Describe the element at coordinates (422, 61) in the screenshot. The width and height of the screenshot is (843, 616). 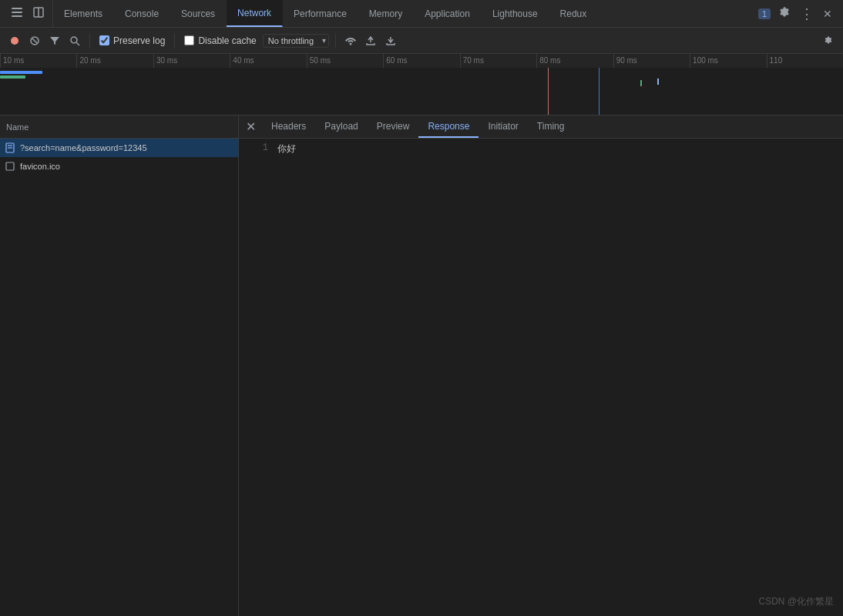
I see `timeline-ruler: 10 ms20 ms30 ms40 ms50 ms60 ms70 ms80 ms…` at that location.